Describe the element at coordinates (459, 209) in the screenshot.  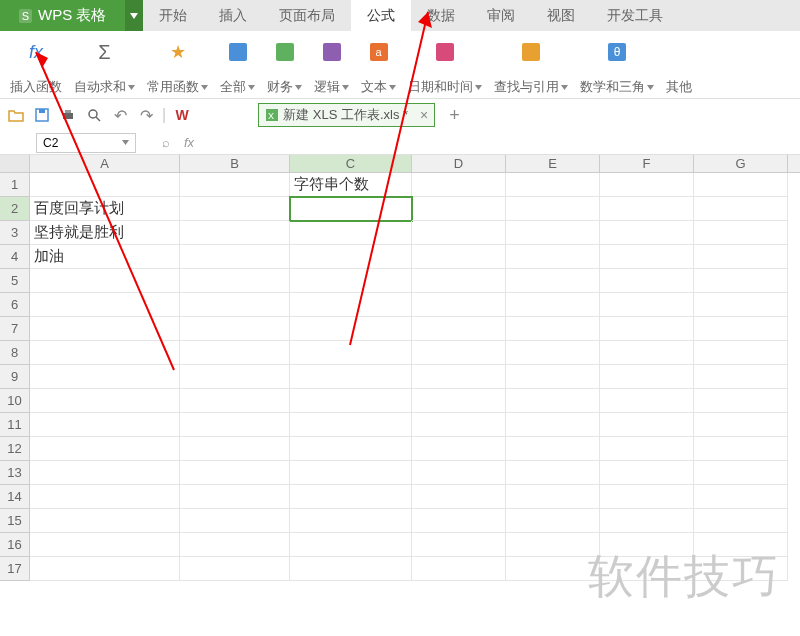
I see `cell-D2` at that location.